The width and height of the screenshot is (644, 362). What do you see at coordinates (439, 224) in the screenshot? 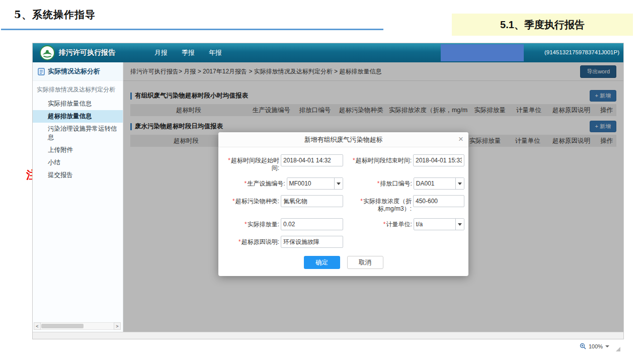
I see `unit-select: t/a` at bounding box center [439, 224].